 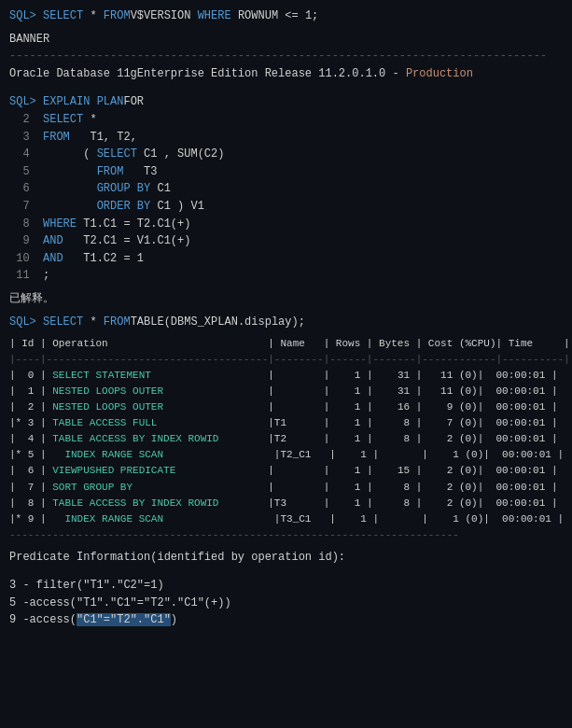 What do you see at coordinates (286, 103) in the screenshot?
I see `explain-prompt: SQL> EXPLAIN PLANFOR` at bounding box center [286, 103].